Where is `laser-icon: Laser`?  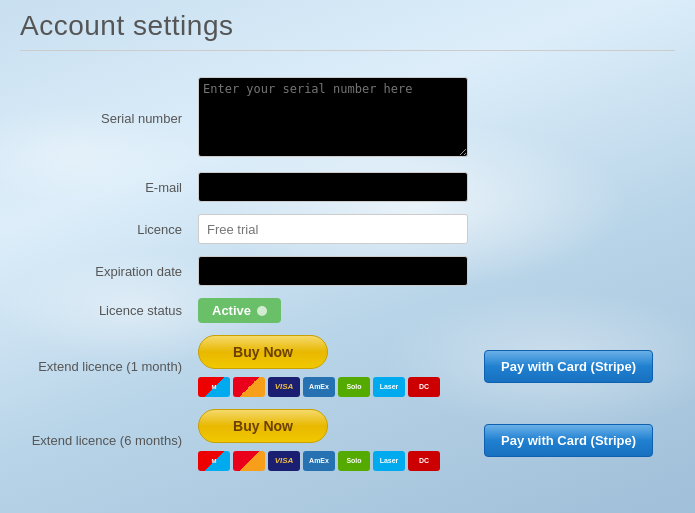
laser-icon: Laser is located at coordinates (389, 387).